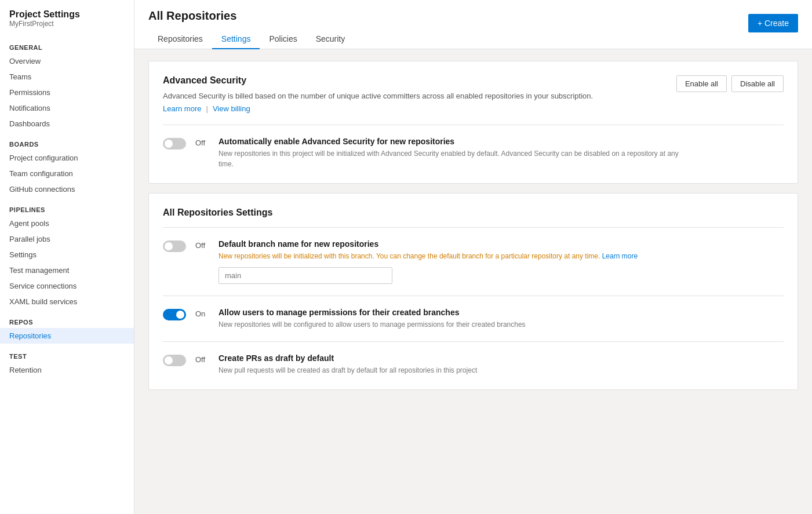 This screenshot has width=812, height=514. I want to click on sidebar-item-parallel-jobs: Parallel jobs, so click(67, 239).